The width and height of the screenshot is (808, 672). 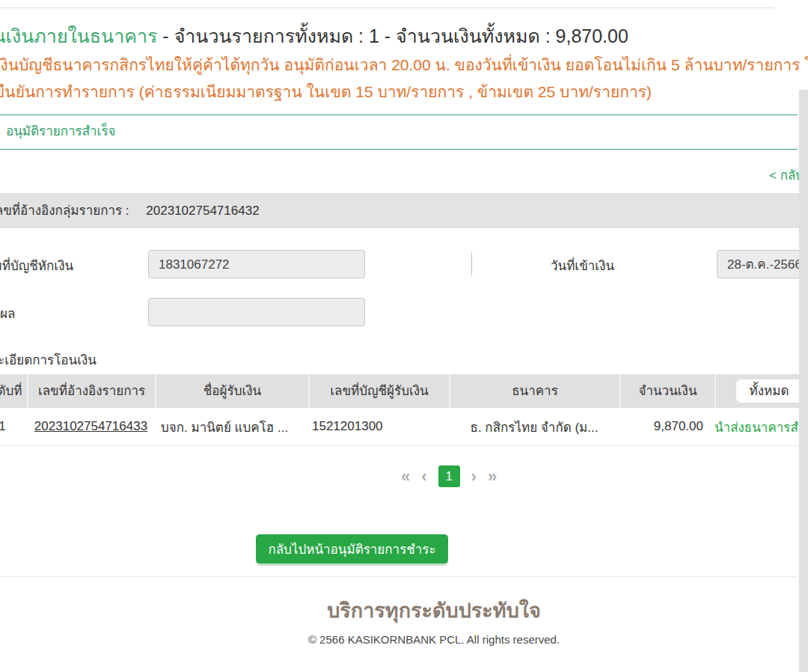 I want to click on table-row: 1 2023102754716433 บจก. มานิตย์ แบคโฮ ..…, so click(x=404, y=427).